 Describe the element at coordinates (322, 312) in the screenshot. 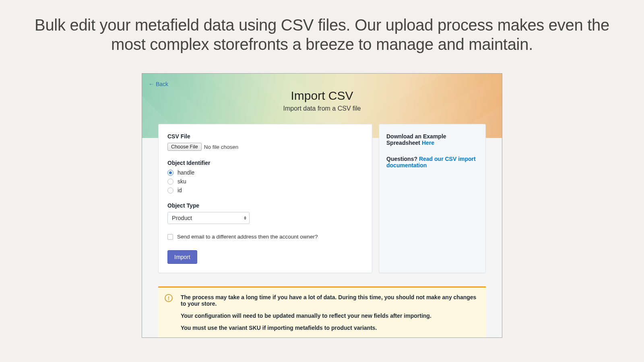

I see `warning-banner: ! The process may take a long time if yo…` at that location.